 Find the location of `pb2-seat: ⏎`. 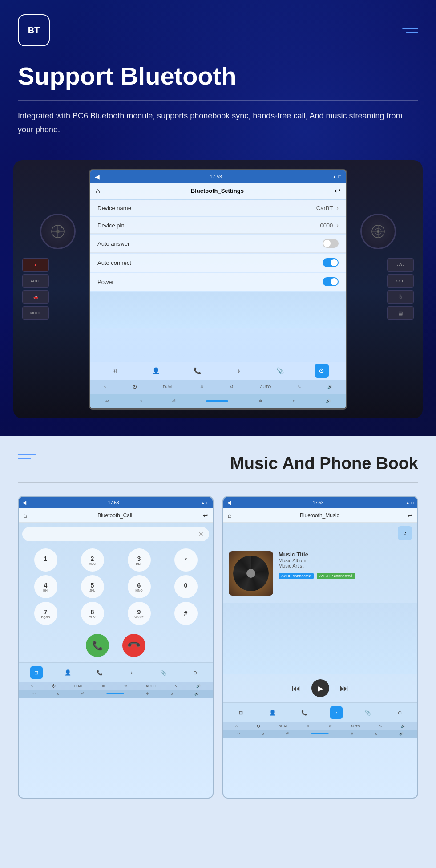

pb2-seat: ⏎ is located at coordinates (83, 694).